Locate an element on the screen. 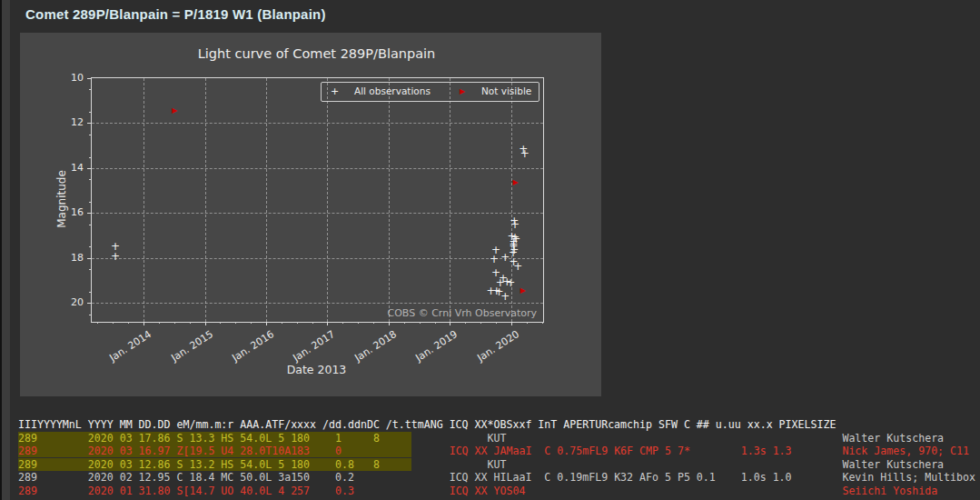 Image resolution: width=980 pixels, height=500 pixels. table-row: 289 2020 03 16.97 Z[19.5 U4 28.0T10A183 … is located at coordinates (497, 451).